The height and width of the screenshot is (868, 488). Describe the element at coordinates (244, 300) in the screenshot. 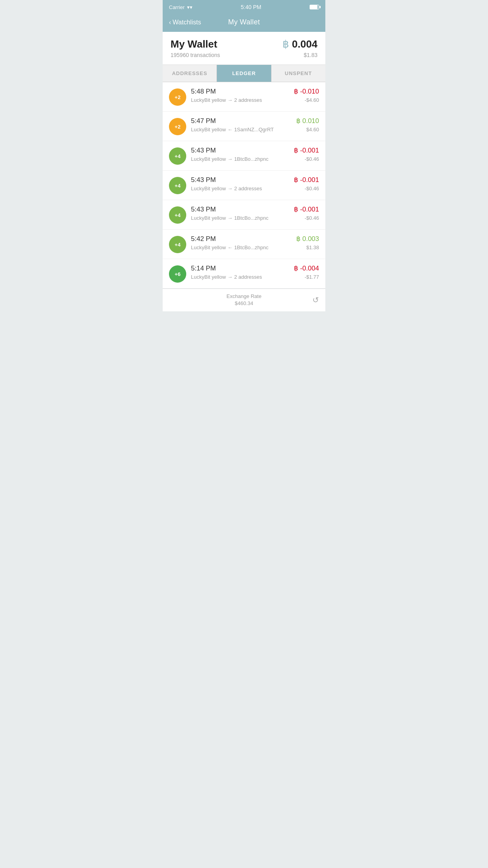

I see `exchange-rate: Exchange Rate $460.34` at that location.